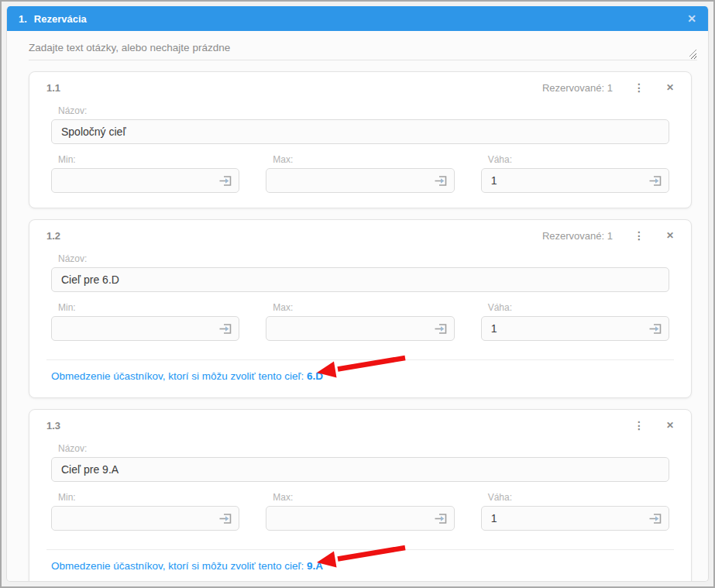 The width and height of the screenshot is (715, 588). Describe the element at coordinates (360, 88) in the screenshot. I see `card-header: 1.1 Rezervované: 1 ⋮ ✕` at that location.